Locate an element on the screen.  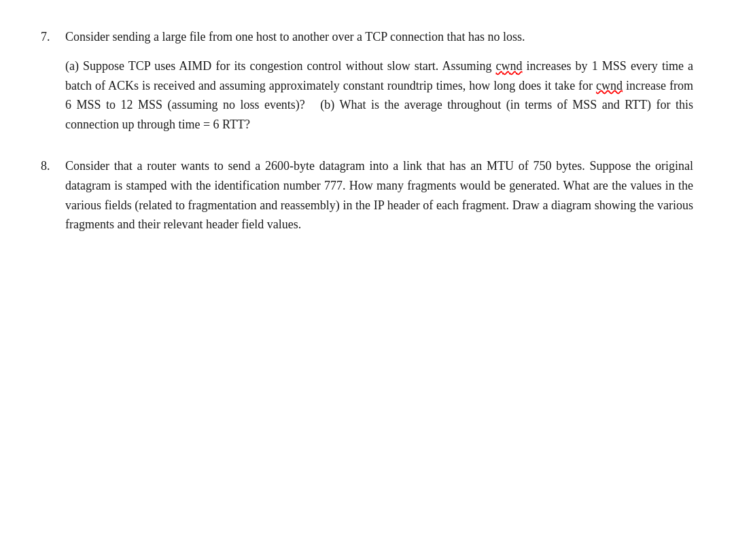
question-7-number: 7. is located at coordinates (53, 37).